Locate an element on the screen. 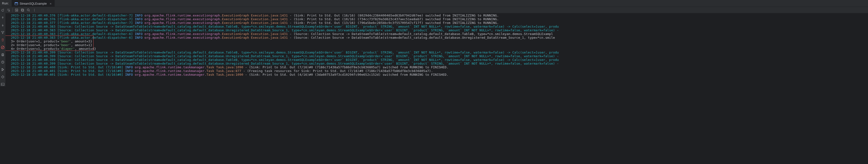 The width and height of the screenshot is (868, 164). tab-label: StreamSQLExample is located at coordinates (33, 4).